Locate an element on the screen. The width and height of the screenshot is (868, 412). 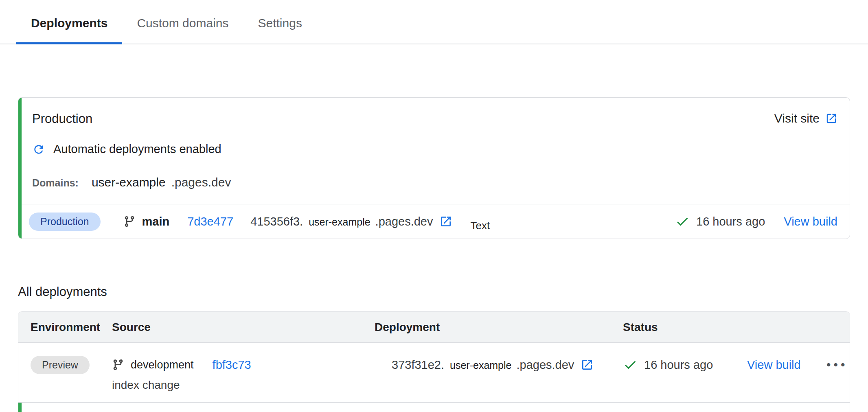
column-source: Source is located at coordinates (243, 327).